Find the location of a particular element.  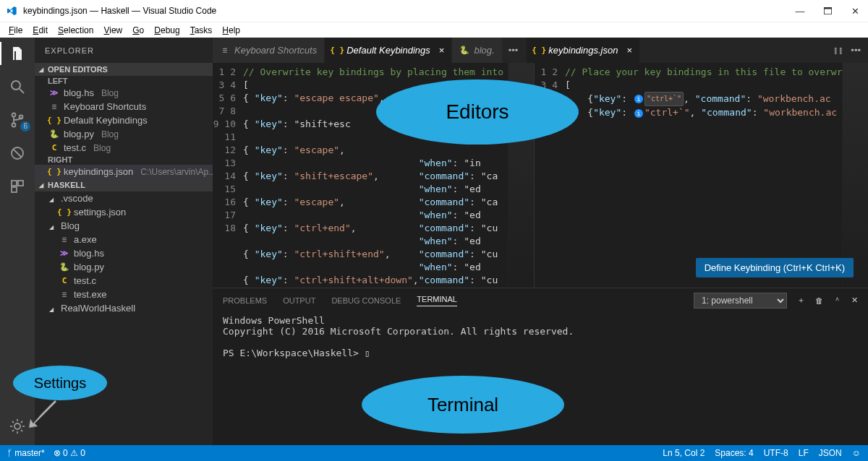

tree-item: .vscode is located at coordinates (124, 198).